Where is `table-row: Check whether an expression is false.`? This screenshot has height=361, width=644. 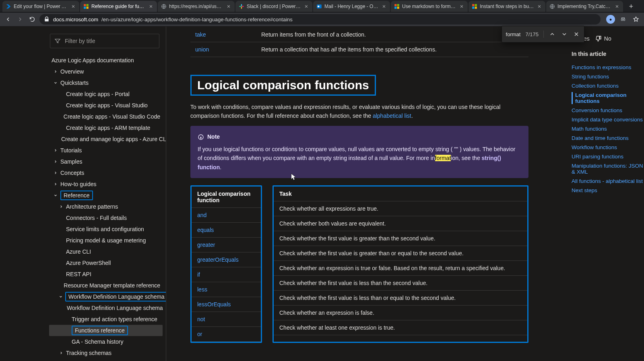 table-row: Check whether an expression is false. is located at coordinates (400, 313).